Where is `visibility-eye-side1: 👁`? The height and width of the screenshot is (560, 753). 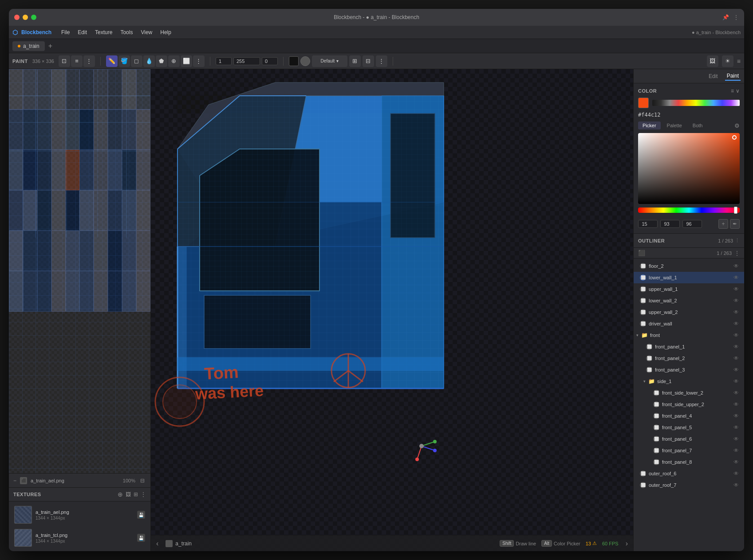 visibility-eye-side1: 👁 is located at coordinates (736, 381).